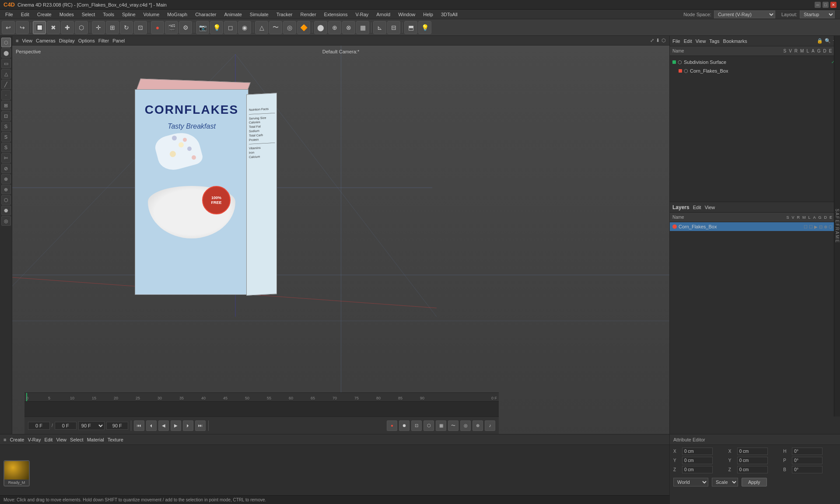  Describe the element at coordinates (233, 14) in the screenshot. I see `menu-animate: Animate` at that location.